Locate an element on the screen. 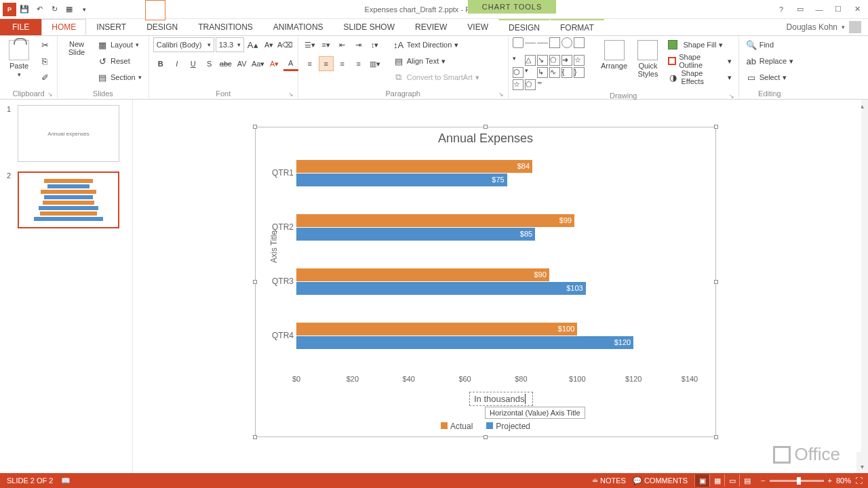 The height and width of the screenshot is (488, 868). highlight-button: A▾ is located at coordinates (275, 64).